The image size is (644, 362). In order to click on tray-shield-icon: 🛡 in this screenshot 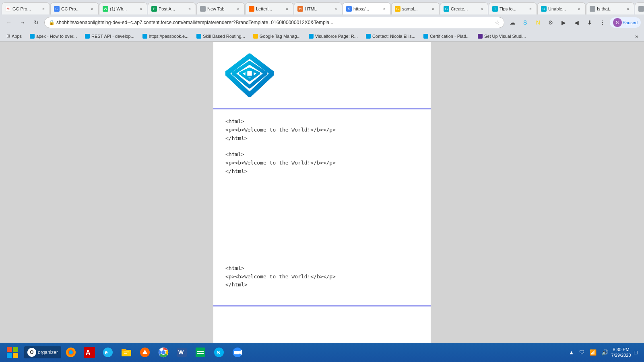, I will do `click(582, 352)`.